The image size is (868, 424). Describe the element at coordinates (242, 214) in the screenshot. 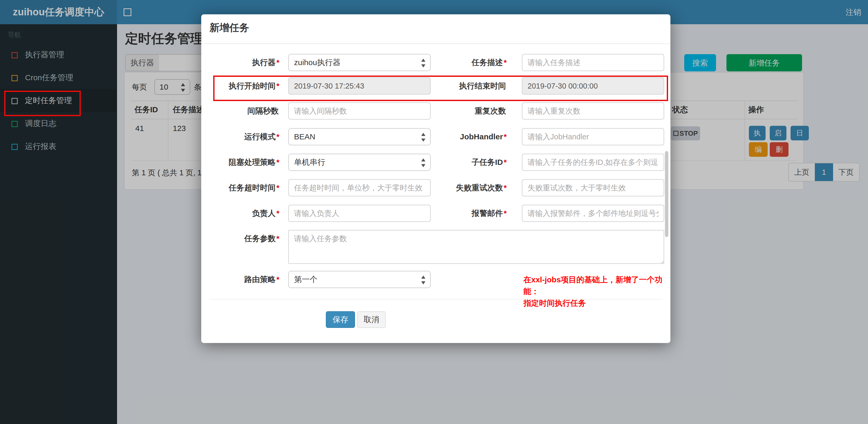

I see `owner-label: 负责人*` at that location.